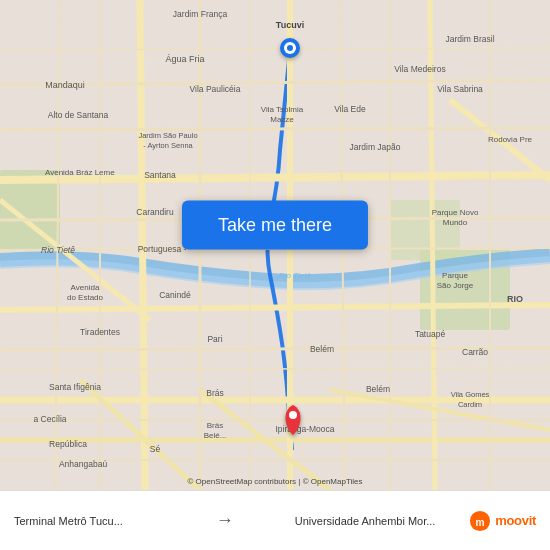  What do you see at coordinates (456, 222) in the screenshot?
I see `svg-text: Mundo` at bounding box center [456, 222].